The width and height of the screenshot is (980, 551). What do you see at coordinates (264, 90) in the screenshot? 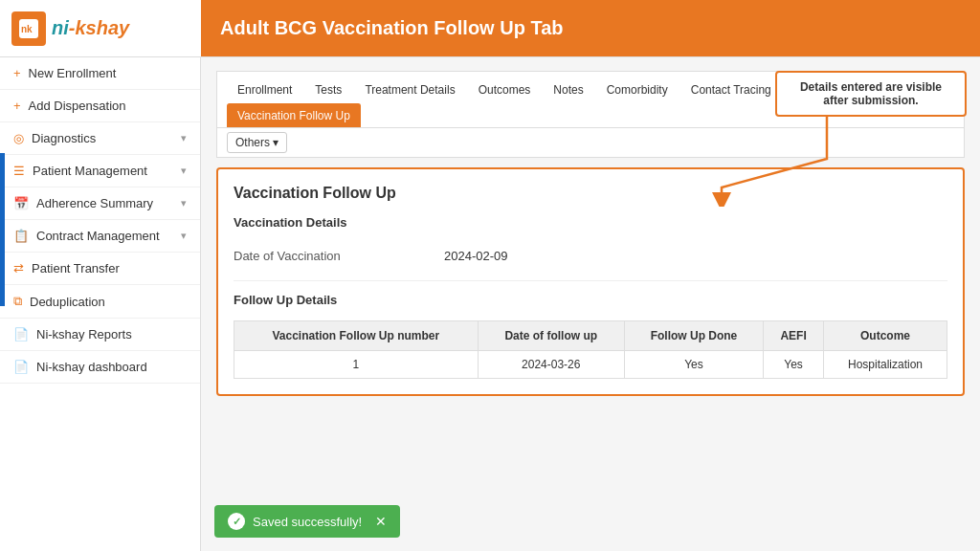
I see `tab-enrollment: Enrollment` at bounding box center [264, 90].